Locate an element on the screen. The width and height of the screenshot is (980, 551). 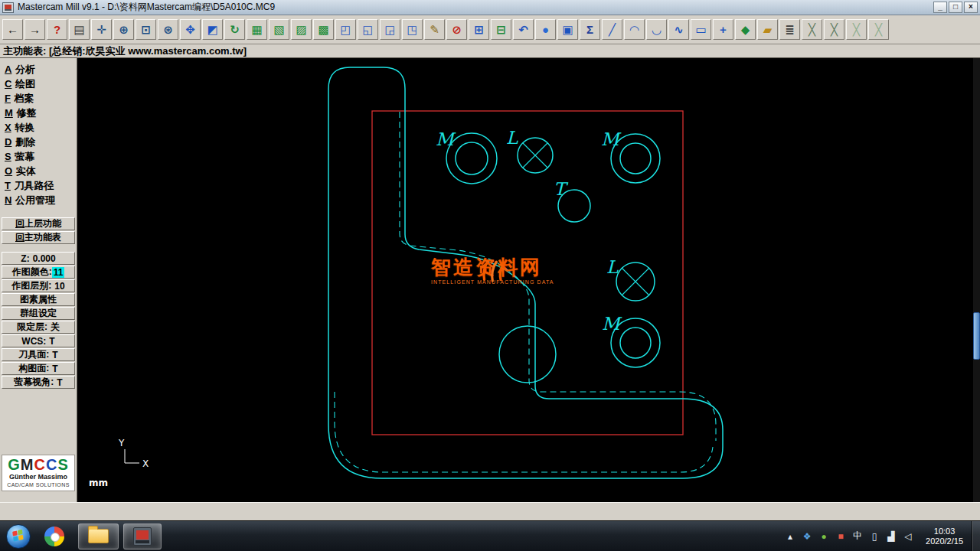
mask-level-button: 限定层:关 is located at coordinates (38, 328).